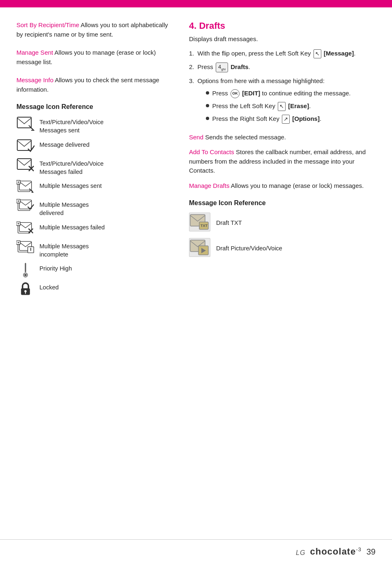 The height and width of the screenshot is (564, 392). What do you see at coordinates (72, 227) in the screenshot?
I see `icon-label-6: Multiple Messages failed` at bounding box center [72, 227].